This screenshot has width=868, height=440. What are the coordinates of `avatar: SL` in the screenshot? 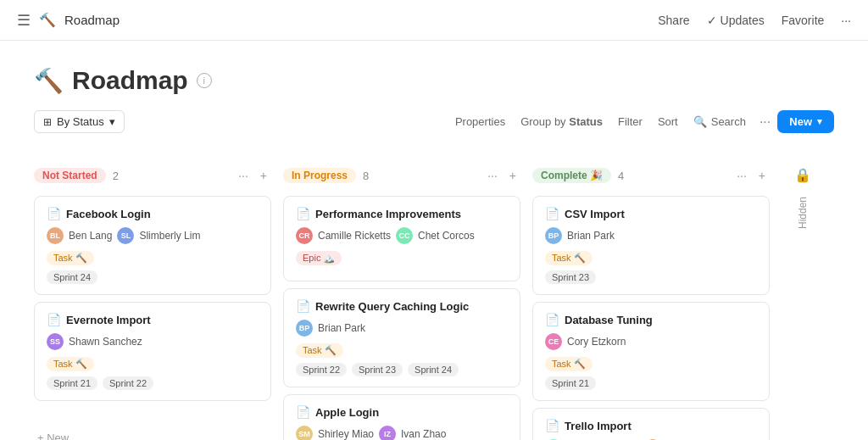 It's located at (125, 236).